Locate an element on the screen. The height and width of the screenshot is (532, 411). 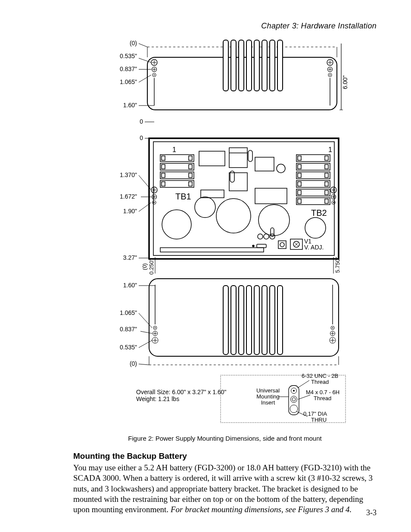
svg-text: TB1 is located at coordinates (184, 196).